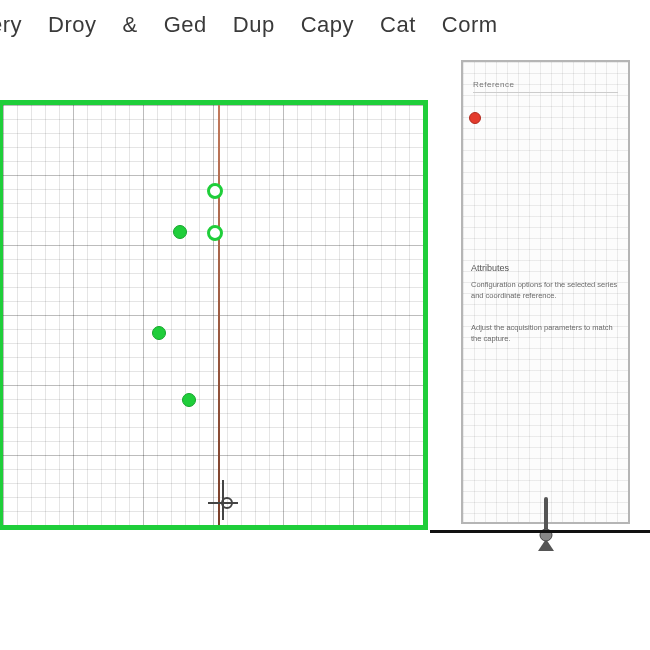 This screenshot has width=650, height=650. Describe the element at coordinates (186, 25) in the screenshot. I see `menu-item: Ged` at that location.